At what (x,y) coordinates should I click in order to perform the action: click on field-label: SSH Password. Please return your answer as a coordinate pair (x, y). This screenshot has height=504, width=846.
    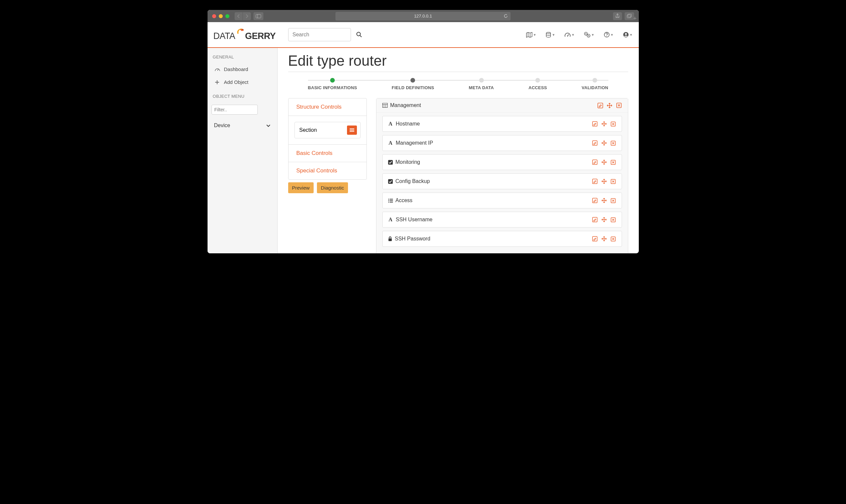
    Looking at the image, I should click on (412, 239).